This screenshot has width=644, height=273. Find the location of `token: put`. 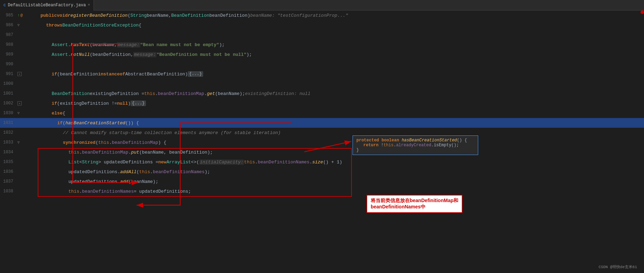

token: put is located at coordinates (135, 152).